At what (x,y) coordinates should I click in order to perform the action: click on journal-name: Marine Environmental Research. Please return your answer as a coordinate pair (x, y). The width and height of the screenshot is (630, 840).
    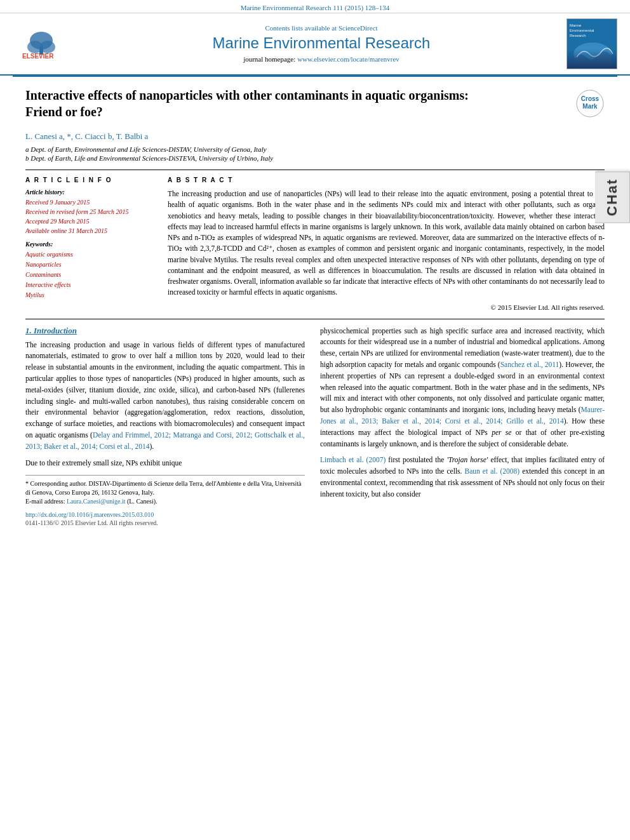
    Looking at the image, I should click on (321, 43).